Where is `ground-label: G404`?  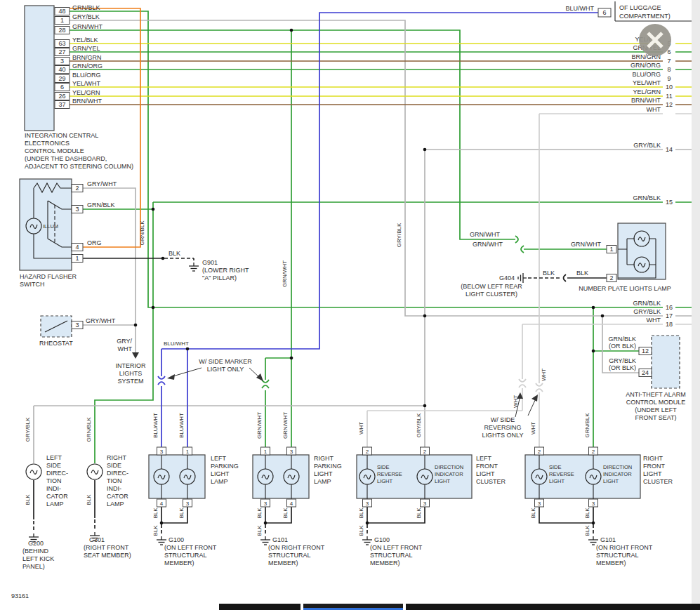 ground-label: G404 is located at coordinates (507, 278).